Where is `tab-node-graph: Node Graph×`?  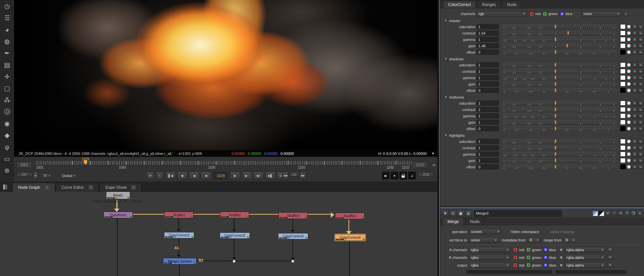 tab-node-graph: Node Graph× is located at coordinates (34, 187).